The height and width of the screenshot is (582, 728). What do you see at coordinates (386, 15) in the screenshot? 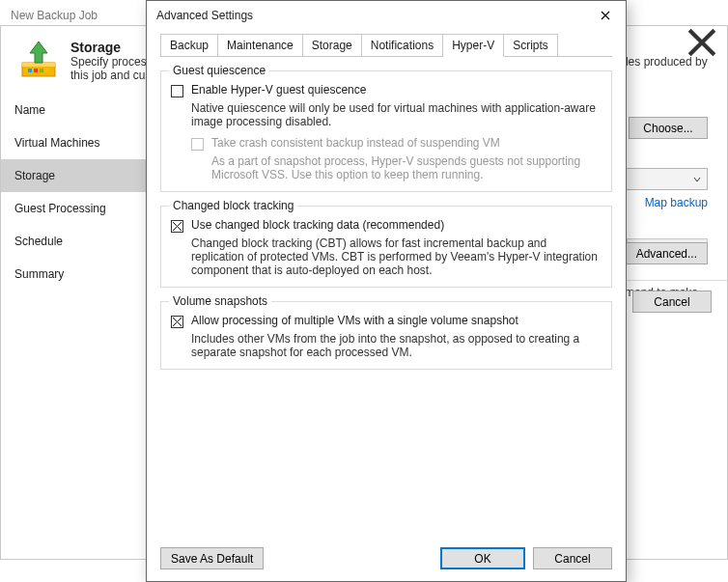
I see `dialog-titlebar: Advanced Settings` at bounding box center [386, 15].